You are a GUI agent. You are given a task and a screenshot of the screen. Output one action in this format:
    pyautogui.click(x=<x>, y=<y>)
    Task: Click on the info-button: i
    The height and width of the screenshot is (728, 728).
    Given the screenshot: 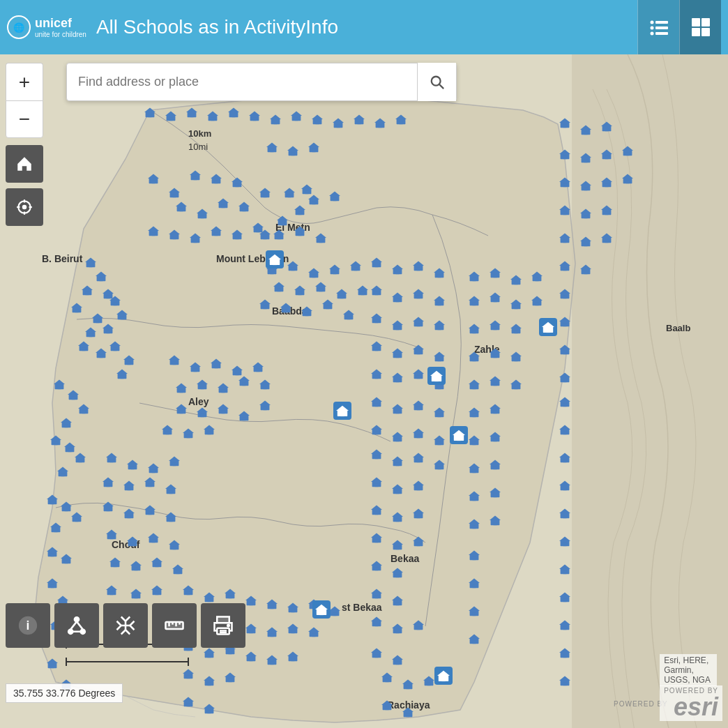 What is the action you would take?
    pyautogui.click(x=28, y=625)
    